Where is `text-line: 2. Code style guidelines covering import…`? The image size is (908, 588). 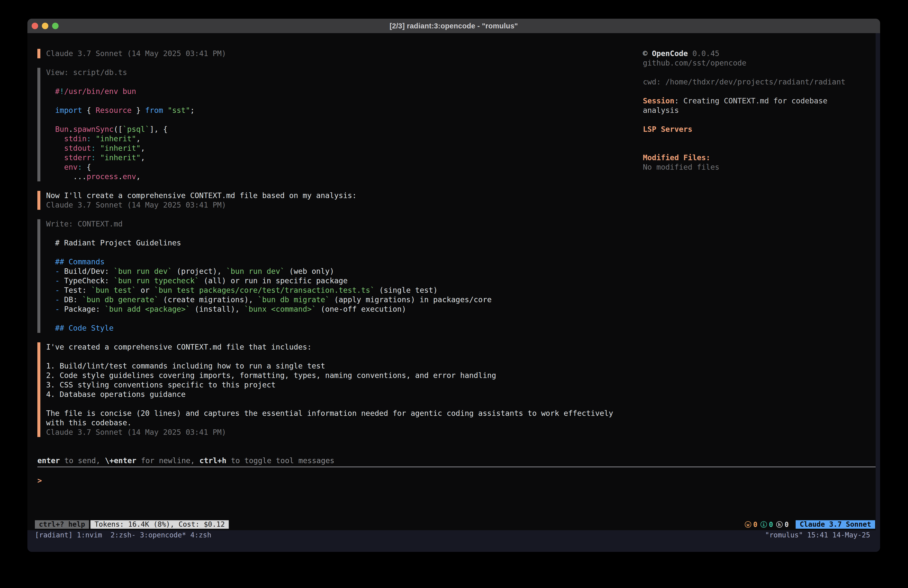 text-line: 2. Code style guidelines covering import… is located at coordinates (343, 375).